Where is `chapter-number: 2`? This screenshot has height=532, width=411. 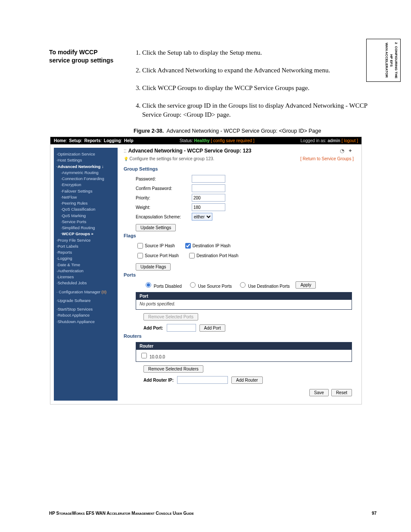 chapter-number: 2 is located at coordinates (396, 43).